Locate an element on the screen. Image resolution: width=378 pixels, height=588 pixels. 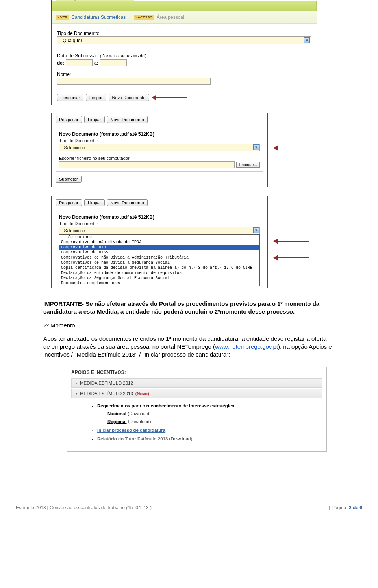
dropdown-option: Declaração da Segurança Social Economia … is located at coordinates (159, 278).